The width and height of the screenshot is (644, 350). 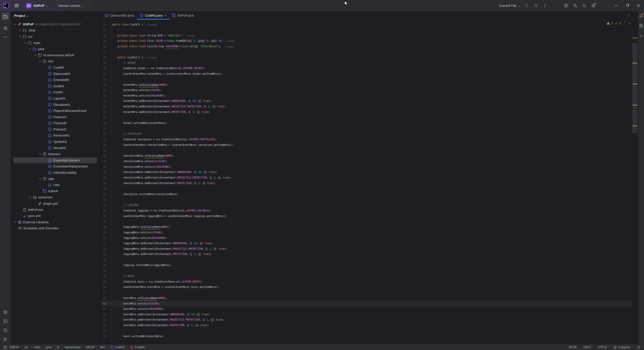 I want to click on run-tool-window-button, so click(x=5, y=312).